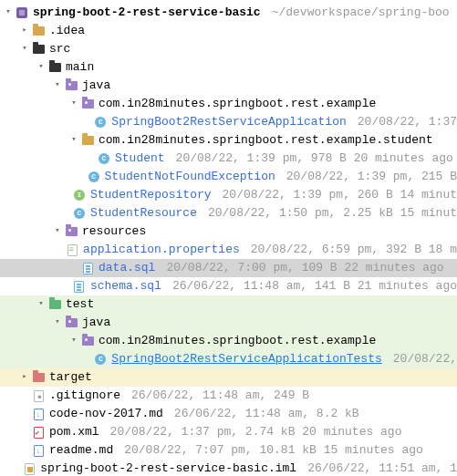 Image resolution: width=457 pixels, height=476 pixels. Describe the element at coordinates (228, 432) in the screenshot. I see `tree-row: pom.xml20/08/22, 1:37 pm, 2.74 kB 20 min…` at that location.